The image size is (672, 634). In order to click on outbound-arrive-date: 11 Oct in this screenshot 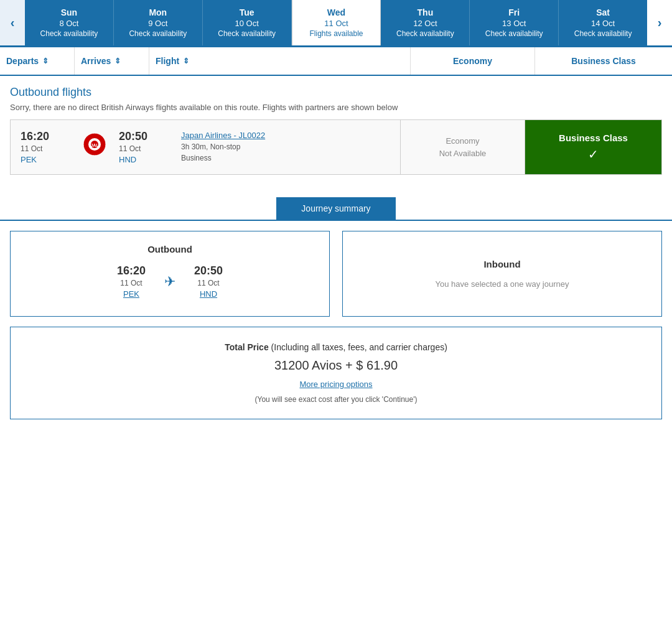, I will do `click(208, 283)`.